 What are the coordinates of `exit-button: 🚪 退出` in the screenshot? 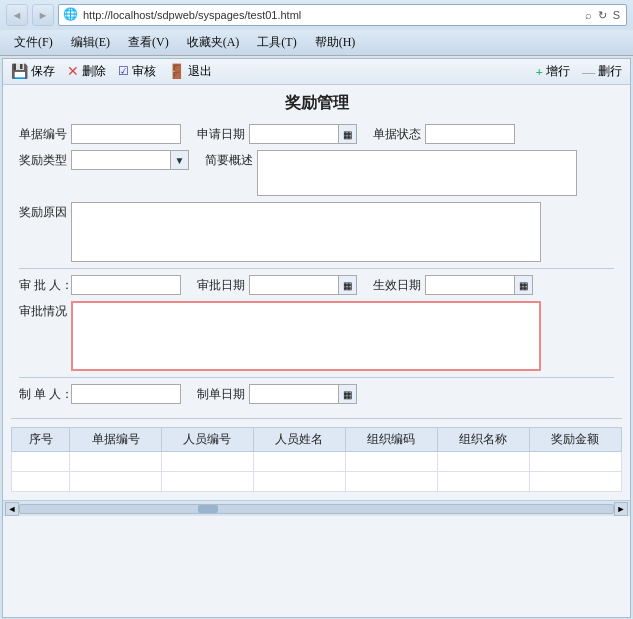 It's located at (190, 72).